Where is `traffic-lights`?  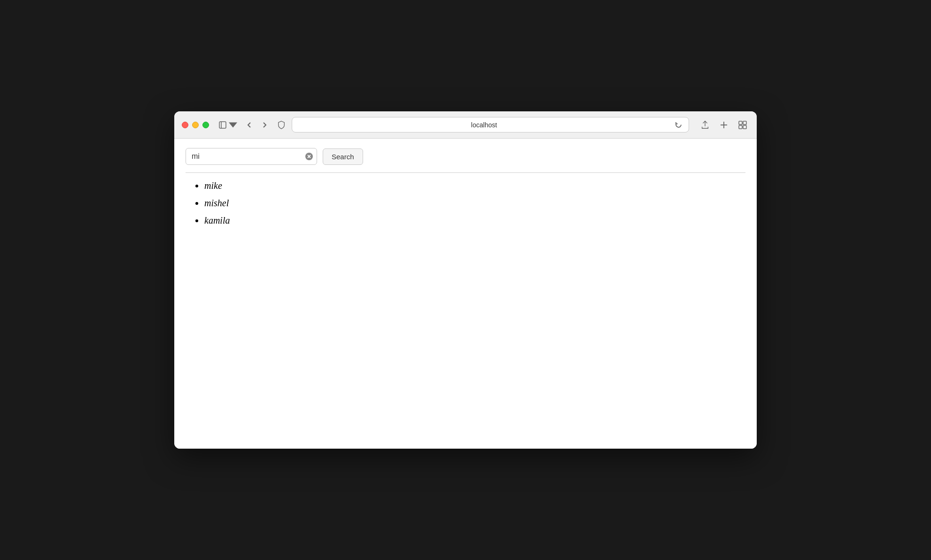
traffic-lights is located at coordinates (195, 125).